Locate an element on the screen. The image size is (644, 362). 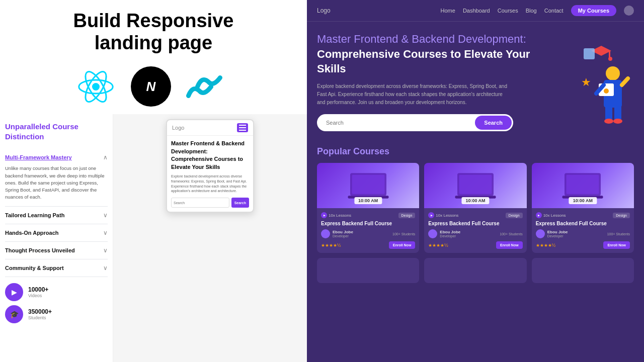
accordion-header-0: Multi-Framework Mastery ∧ is located at coordinates (56, 157).